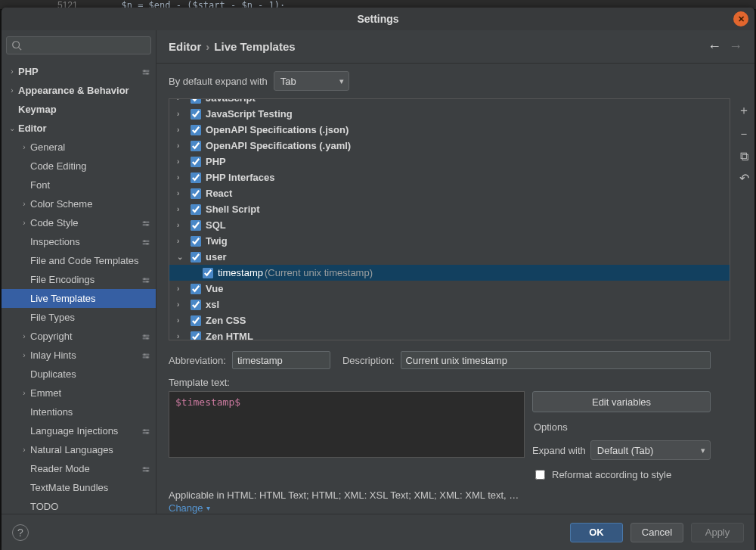  I want to click on sidebar-item-code-style: ›Code Style, so click(79, 222).